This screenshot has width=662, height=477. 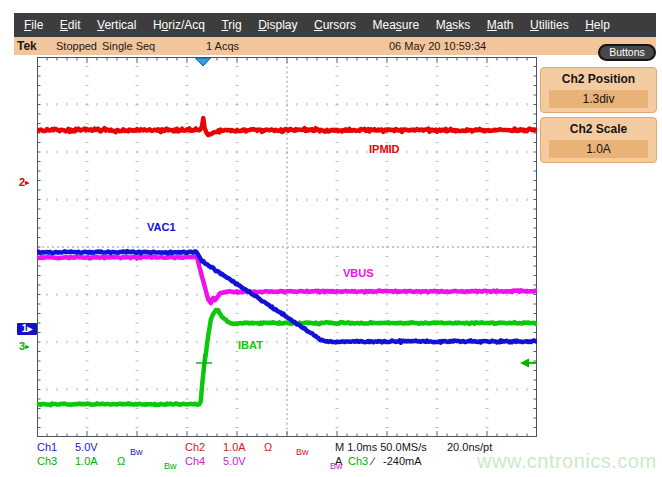 What do you see at coordinates (627, 52) in the screenshot?
I see `buttons-button: Buttons` at bounding box center [627, 52].